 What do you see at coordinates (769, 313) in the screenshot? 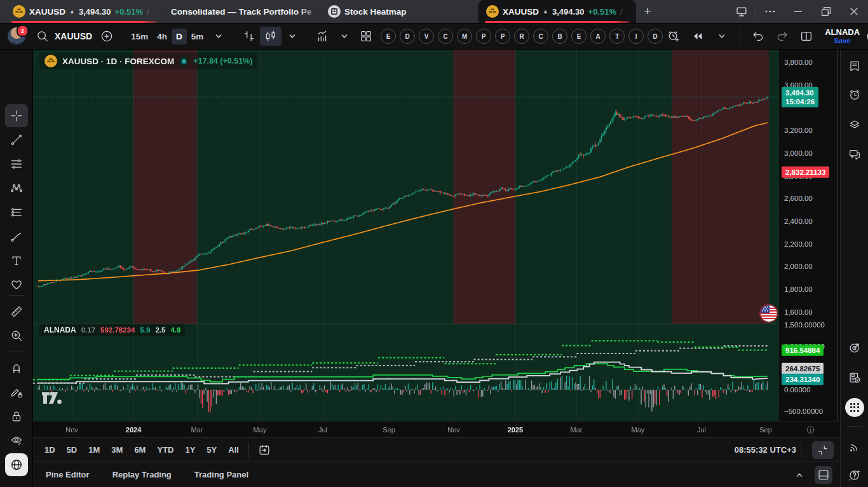
I see `flag-marker-icon` at bounding box center [769, 313].